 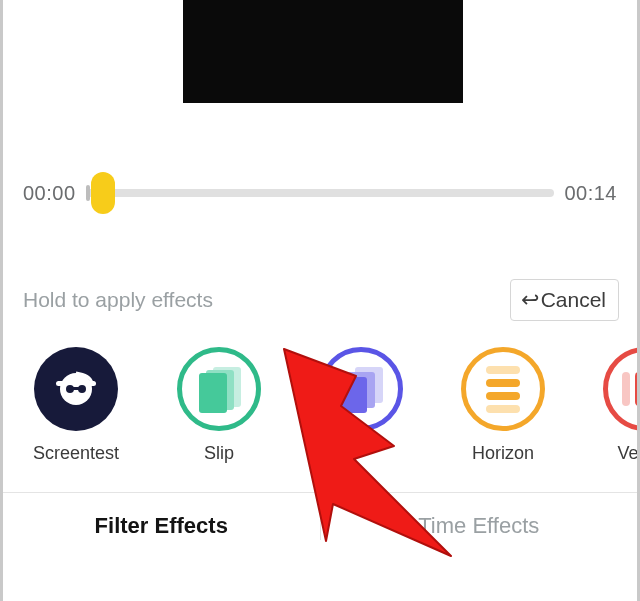 What do you see at coordinates (320, 300) in the screenshot?
I see `controls-row: Hold to apply effects ↩ Cancel` at bounding box center [320, 300].